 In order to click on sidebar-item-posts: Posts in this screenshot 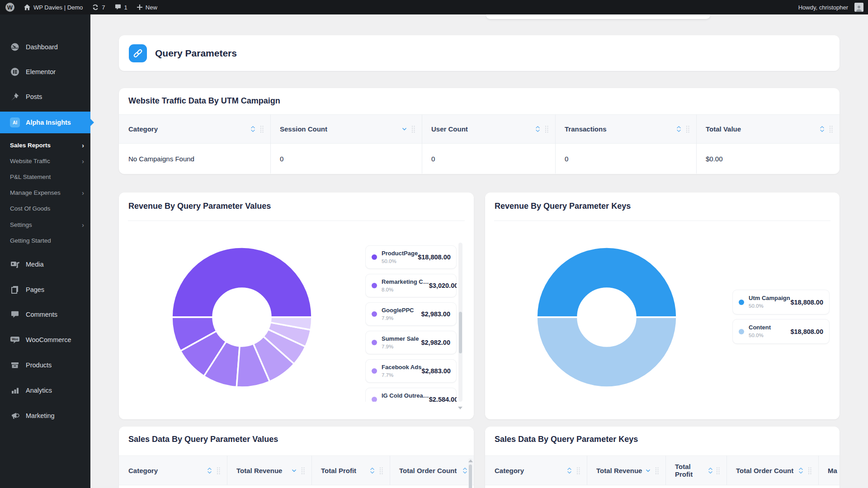, I will do `click(45, 97)`.